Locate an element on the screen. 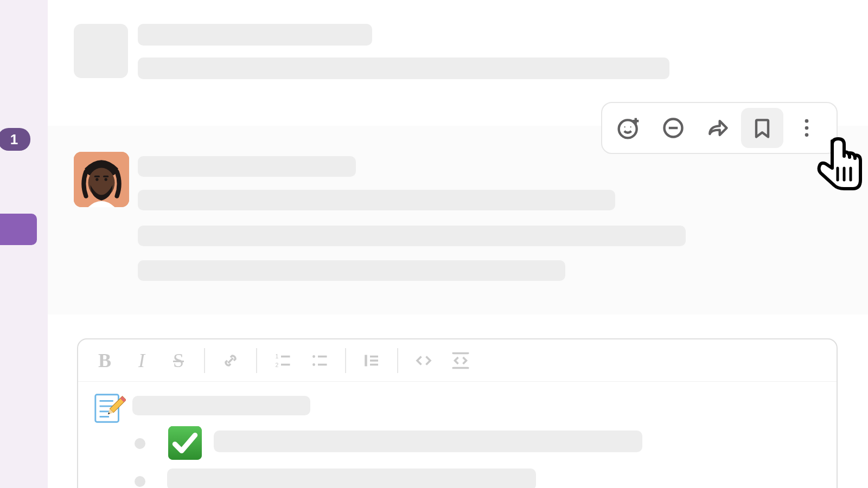 The width and height of the screenshot is (868, 488). emoji-plus-icon is located at coordinates (629, 128).